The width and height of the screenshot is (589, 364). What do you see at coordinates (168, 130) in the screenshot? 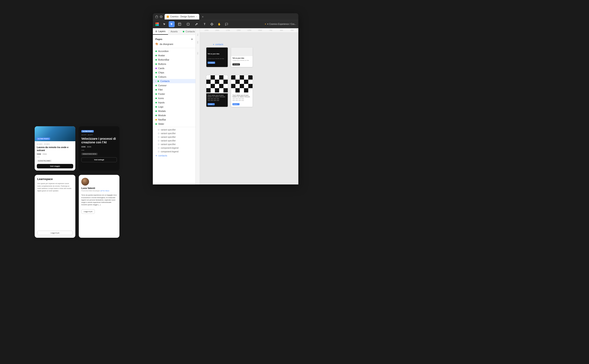
I see `variant-label-1: variant specifier` at bounding box center [168, 130].